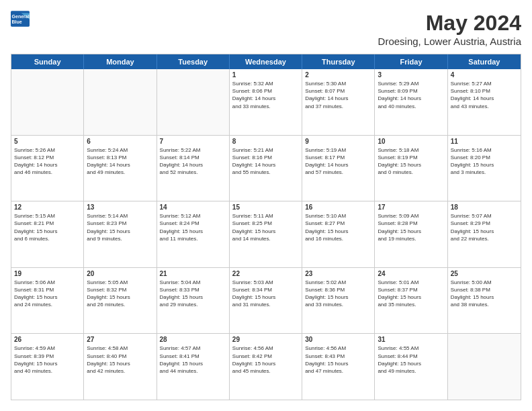 The height and width of the screenshot is (411, 532). I want to click on cell-info: Sunrise: 5:21 AM Sunset: 8:16 PM Dayligh…, so click(266, 161).